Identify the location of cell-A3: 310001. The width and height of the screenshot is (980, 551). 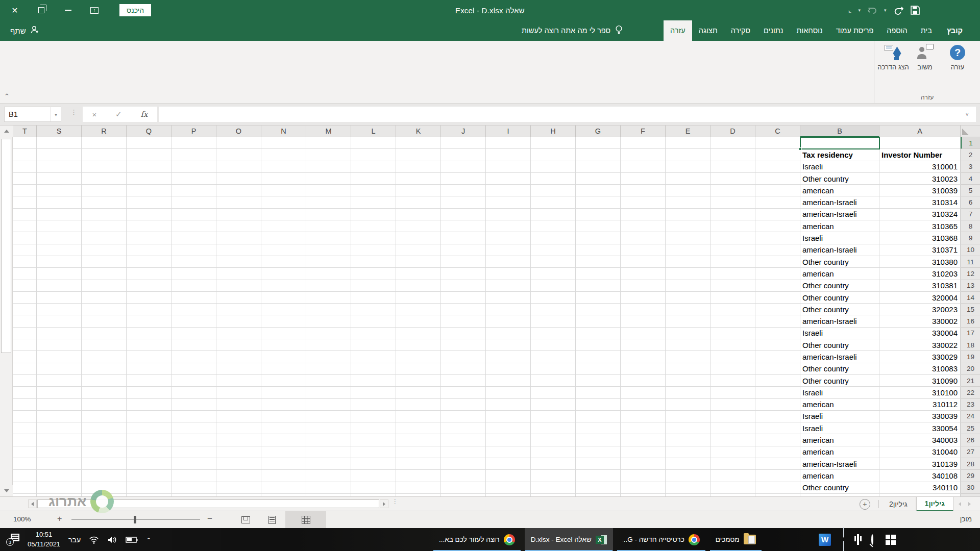
(920, 167).